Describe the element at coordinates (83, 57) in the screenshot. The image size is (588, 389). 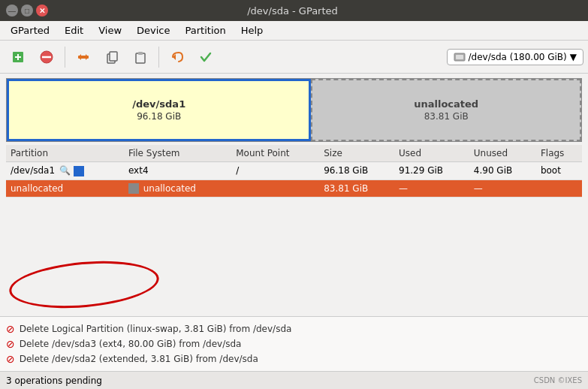
I see `resize-icon` at that location.